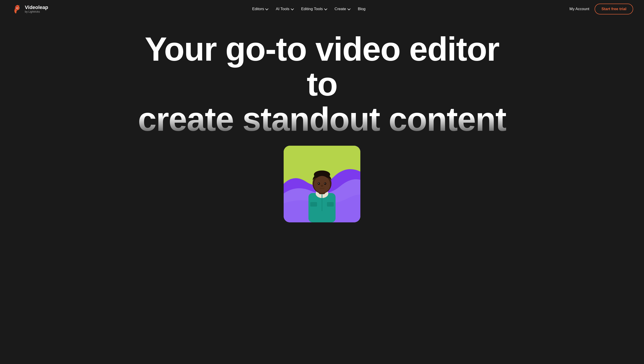  I want to click on start-trial-button: Start free trial, so click(614, 9).